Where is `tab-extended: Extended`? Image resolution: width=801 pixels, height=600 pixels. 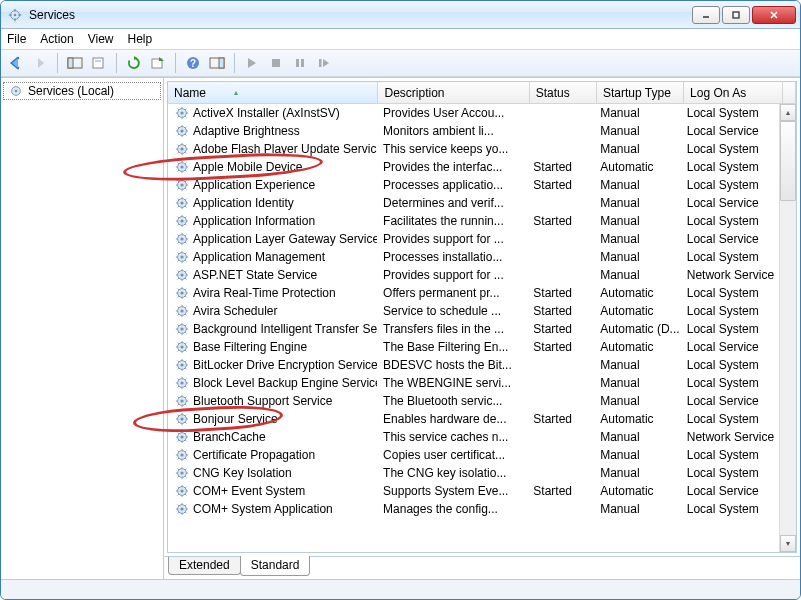 tab-extended: Extended is located at coordinates (204, 566).